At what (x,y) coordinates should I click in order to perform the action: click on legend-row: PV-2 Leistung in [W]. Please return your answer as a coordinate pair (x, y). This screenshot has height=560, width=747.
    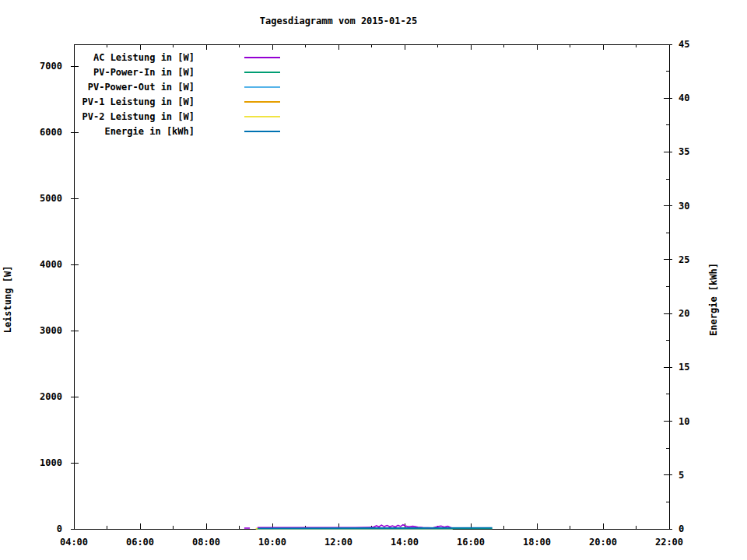
    Looking at the image, I should click on (182, 117).